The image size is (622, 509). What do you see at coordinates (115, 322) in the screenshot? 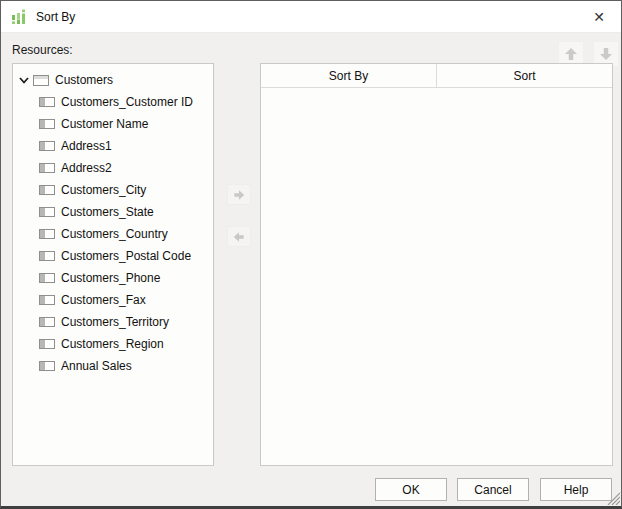
I see `tree-item-label: Customers_Territory` at bounding box center [115, 322].